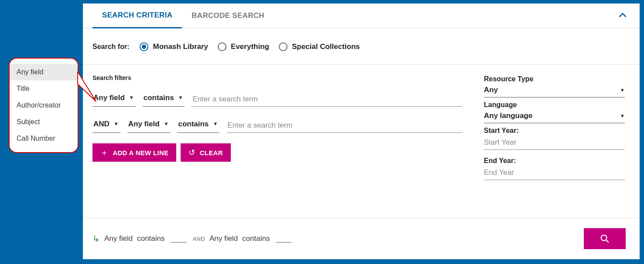 Image resolution: width=644 pixels, height=264 pixels. Describe the element at coordinates (193, 239) in the screenshot. I see `query-summary: ↳ Any field contains AND Any field conta…` at that location.